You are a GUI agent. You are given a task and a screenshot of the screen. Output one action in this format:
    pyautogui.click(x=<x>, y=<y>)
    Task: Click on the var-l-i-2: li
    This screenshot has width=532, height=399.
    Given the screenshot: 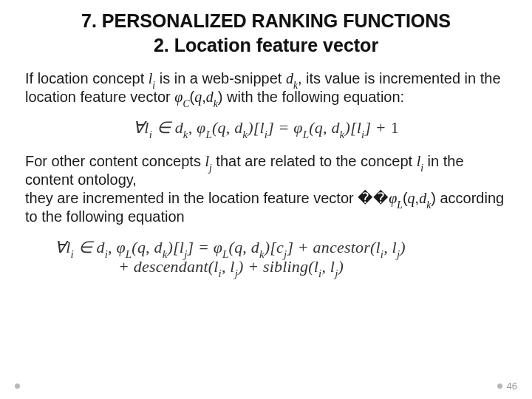 What is the action you would take?
    pyautogui.click(x=420, y=161)
    